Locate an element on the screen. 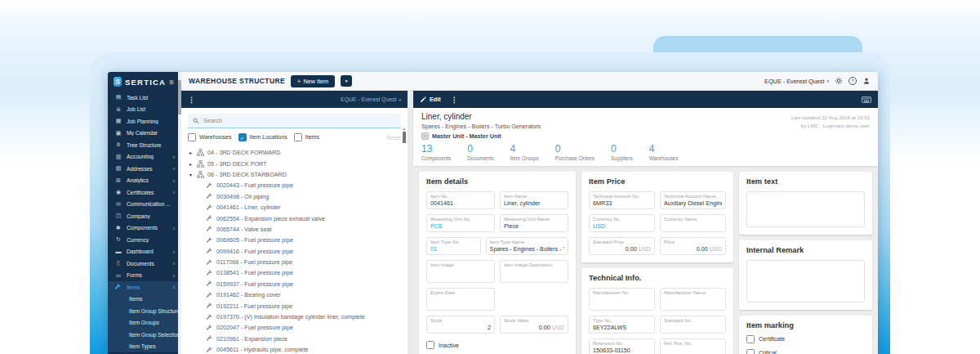 The height and width of the screenshot is (354, 980). sidebar-subitem-item-groups: Item Groups is located at coordinates (145, 324).